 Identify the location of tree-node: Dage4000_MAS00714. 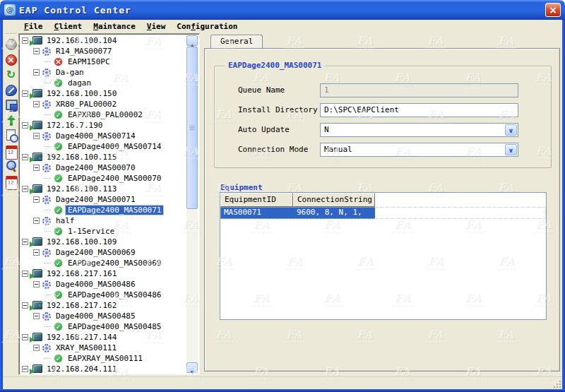
(103, 136).